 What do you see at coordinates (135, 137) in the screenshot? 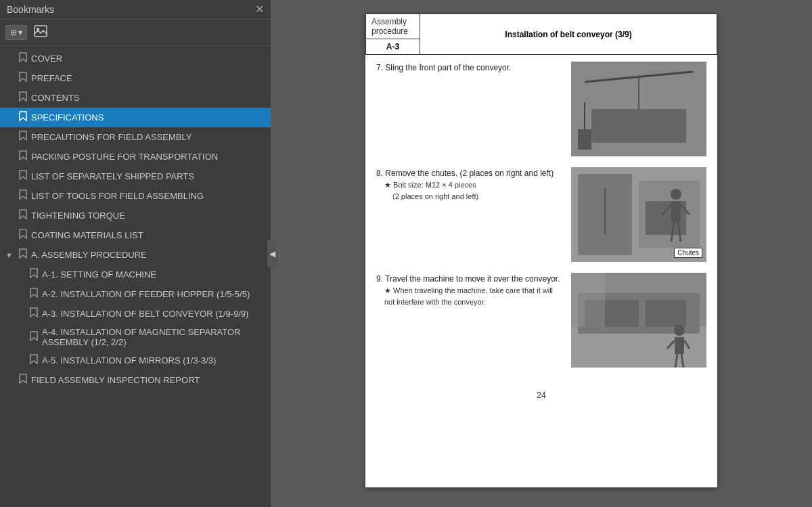
I see `bookmark-item-precautions: PRECAUTIONS FOR FIELD ASSEMBLY` at bounding box center [135, 137].